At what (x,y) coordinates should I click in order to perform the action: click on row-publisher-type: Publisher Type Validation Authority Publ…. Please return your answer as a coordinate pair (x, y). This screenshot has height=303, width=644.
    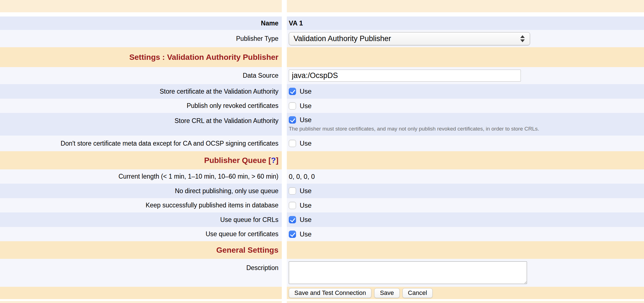
    Looking at the image, I should click on (322, 39).